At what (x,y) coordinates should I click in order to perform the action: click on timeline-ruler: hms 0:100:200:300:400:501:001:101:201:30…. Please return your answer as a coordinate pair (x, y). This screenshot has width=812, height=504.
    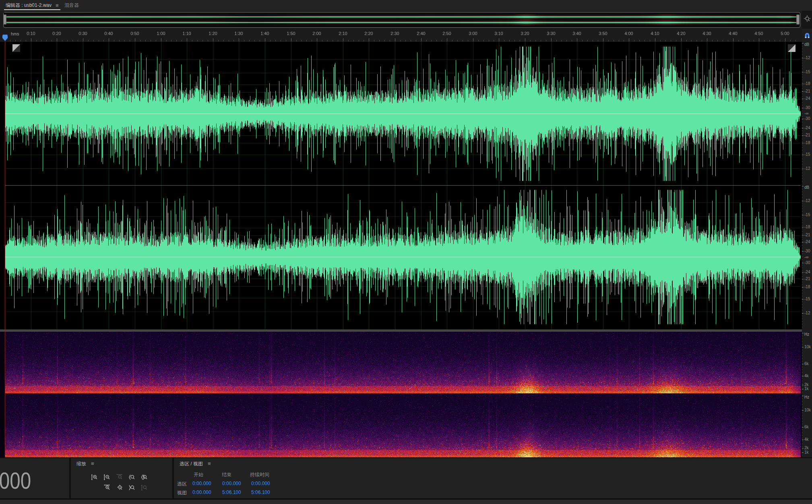
    Looking at the image, I should click on (401, 35).